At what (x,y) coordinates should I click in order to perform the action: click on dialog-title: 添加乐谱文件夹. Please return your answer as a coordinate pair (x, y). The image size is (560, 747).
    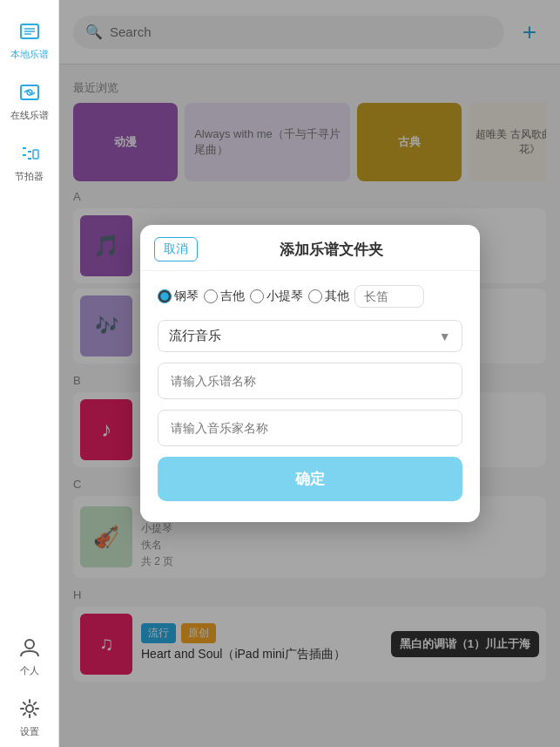
    Looking at the image, I should click on (332, 249).